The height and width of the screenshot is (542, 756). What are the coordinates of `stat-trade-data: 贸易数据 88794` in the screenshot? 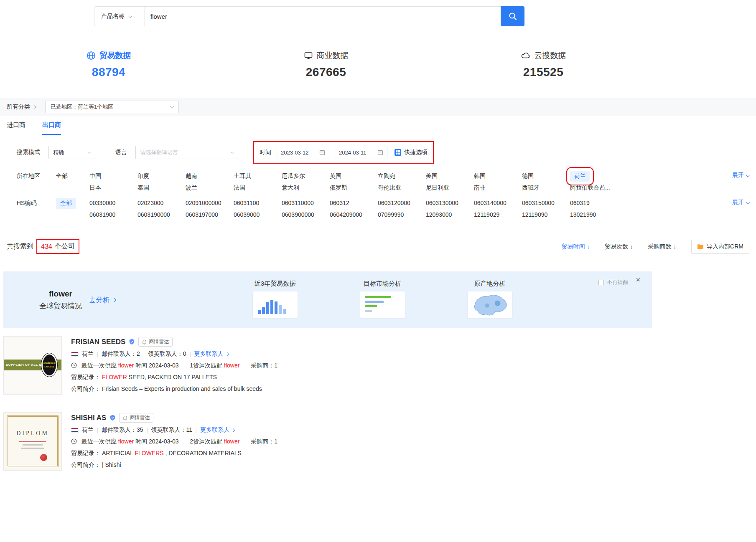 It's located at (109, 64).